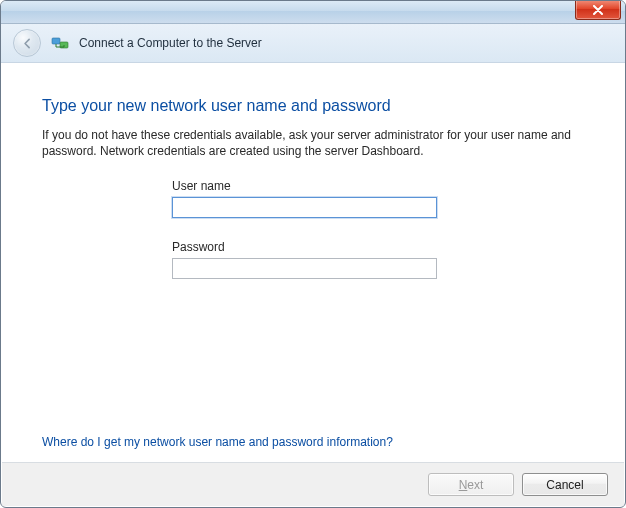 This screenshot has height=508, width=626. What do you see at coordinates (313, 44) in the screenshot?
I see `wizard-header: Connect a Computer to the Server` at bounding box center [313, 44].